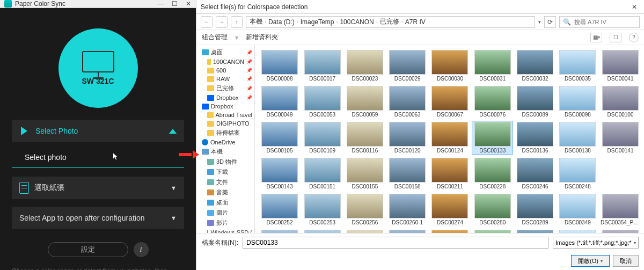  Describe the element at coordinates (88, 250) in the screenshot. I see `configure-button: 設定` at that location.